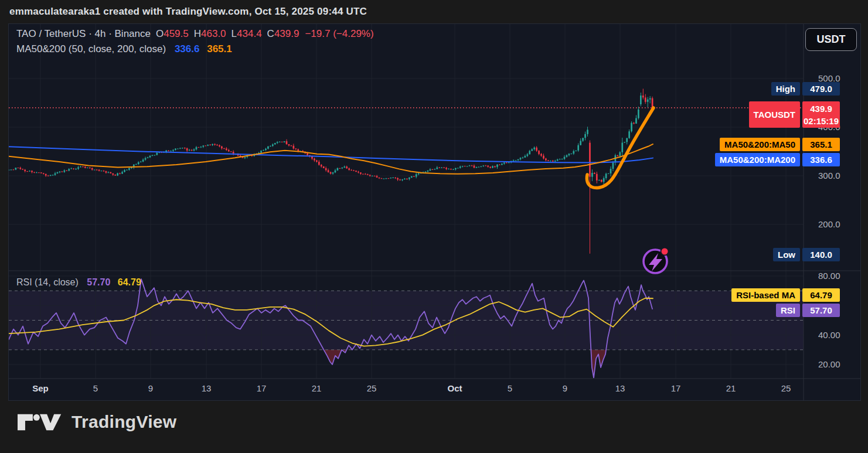 The image size is (868, 453). I want to click on ohlc-value-C: 439.9, so click(287, 34).